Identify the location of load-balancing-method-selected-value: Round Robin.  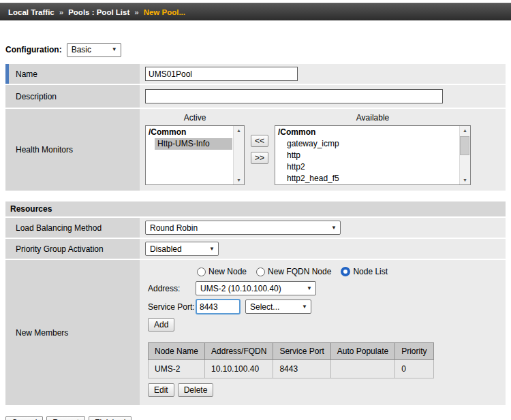
(174, 228).